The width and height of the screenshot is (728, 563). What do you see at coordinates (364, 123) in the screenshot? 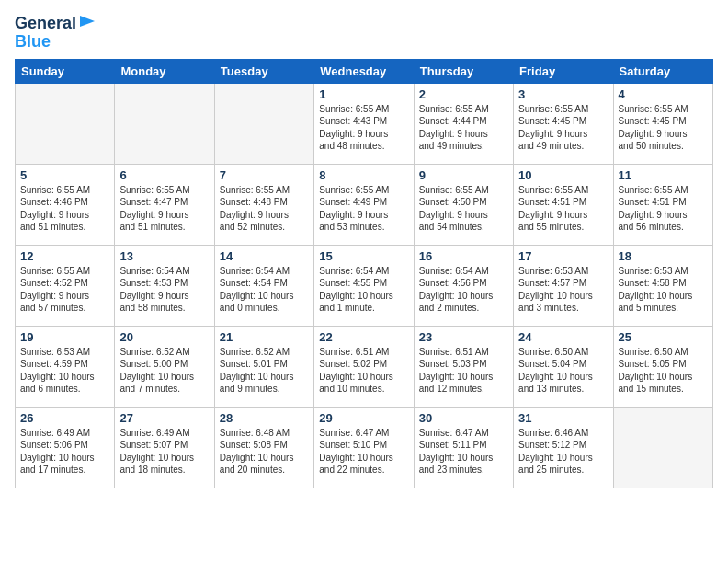
I see `calendar-cell: 1Sunrise: 6:55 AM Sunset: 4:43 PM Daylig…` at bounding box center [364, 123].